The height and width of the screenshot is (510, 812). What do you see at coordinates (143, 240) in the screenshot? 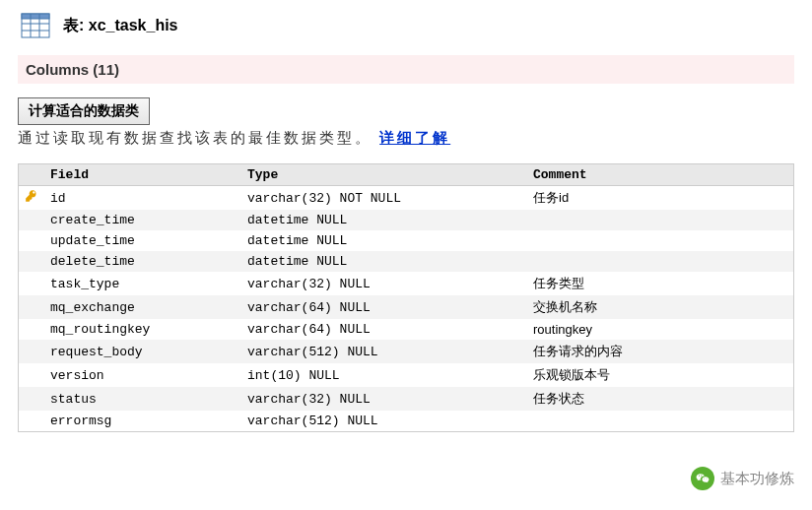
I see `field-cell: update_time` at bounding box center [143, 240].